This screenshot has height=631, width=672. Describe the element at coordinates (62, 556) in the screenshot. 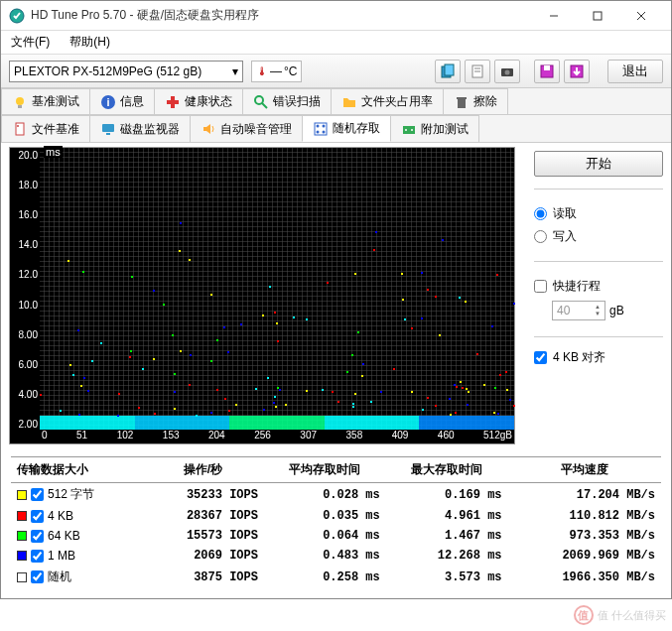

I see `transfer-size: 1 MB` at that location.